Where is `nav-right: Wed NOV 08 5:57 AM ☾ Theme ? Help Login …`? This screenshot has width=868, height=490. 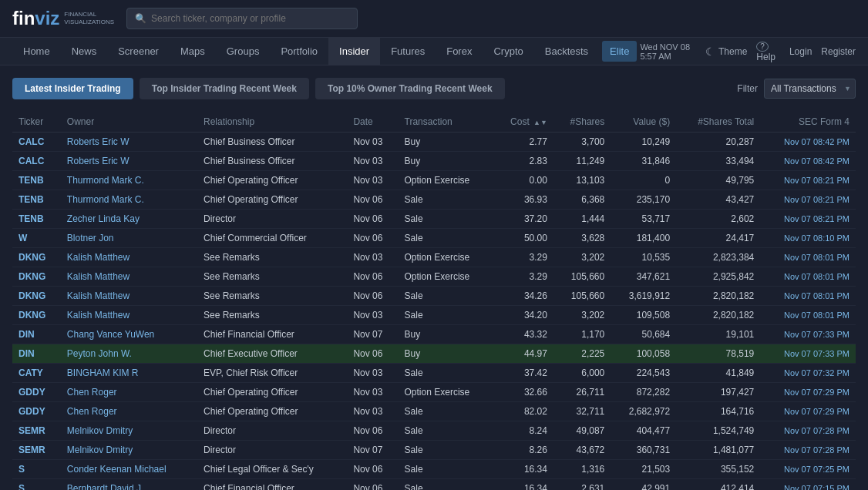
nav-right: Wed NOV 08 5:57 AM ☾ Theme ? Help Login … is located at coordinates (748, 52).